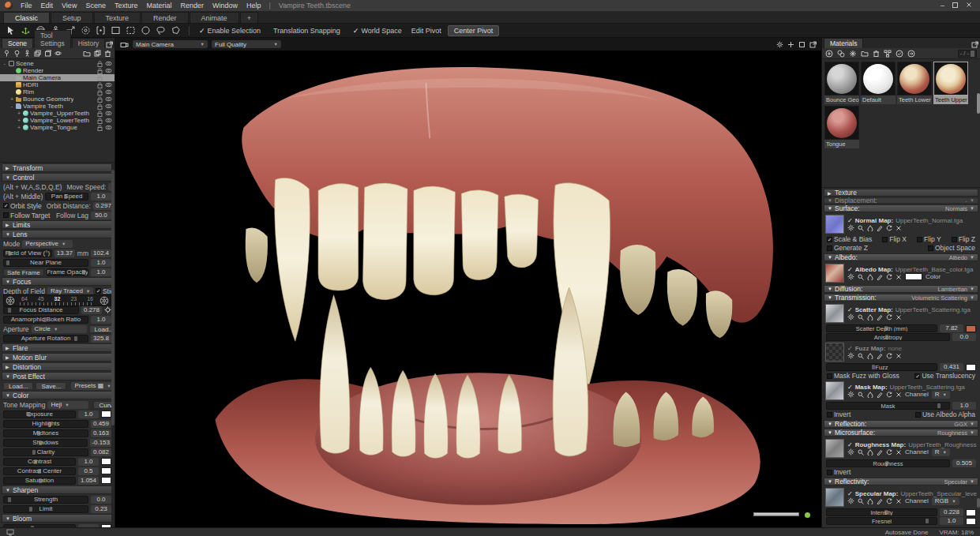  What do you see at coordinates (101, 500) in the screenshot?
I see `value-field-0-0: 0.0` at bounding box center [101, 500].